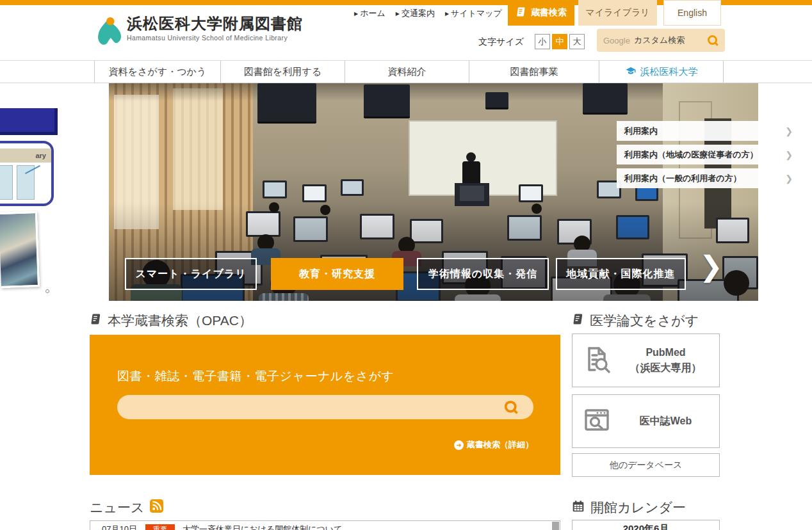  What do you see at coordinates (29, 122) in the screenshot?
I see `prev-slide-banner` at bounding box center [29, 122].